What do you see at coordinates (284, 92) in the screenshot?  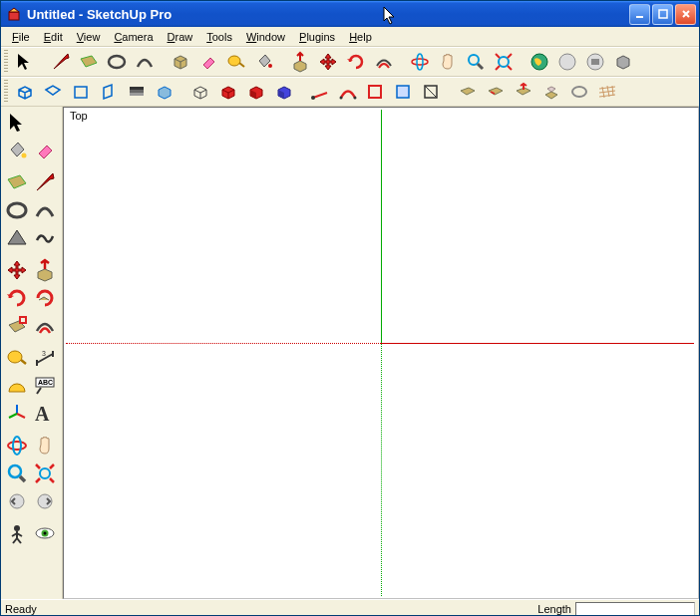 I see `shaded-textures-style-tool` at bounding box center [284, 92].